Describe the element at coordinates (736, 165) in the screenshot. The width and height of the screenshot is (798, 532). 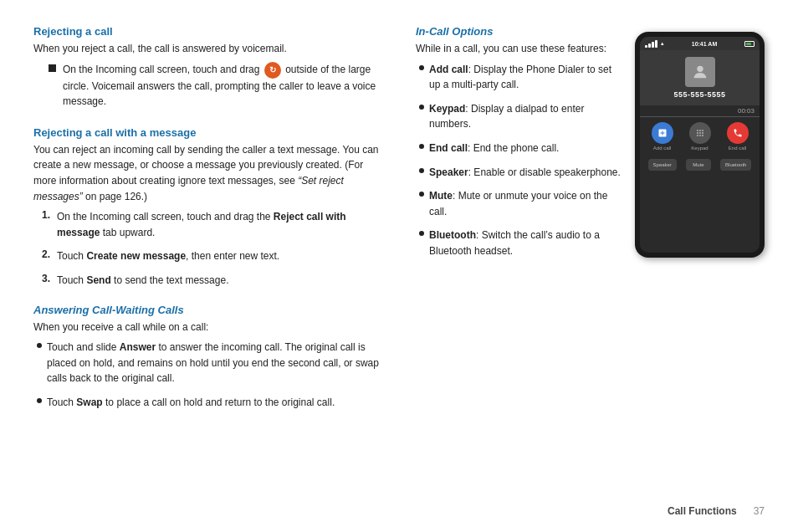
I see `bluetooth-btn: Bluetooth` at that location.